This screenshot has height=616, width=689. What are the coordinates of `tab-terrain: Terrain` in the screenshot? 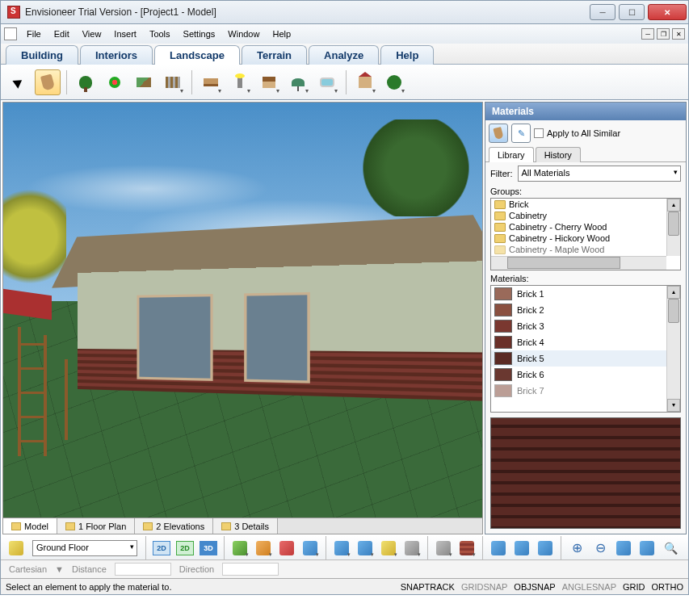 It's located at (275, 55).